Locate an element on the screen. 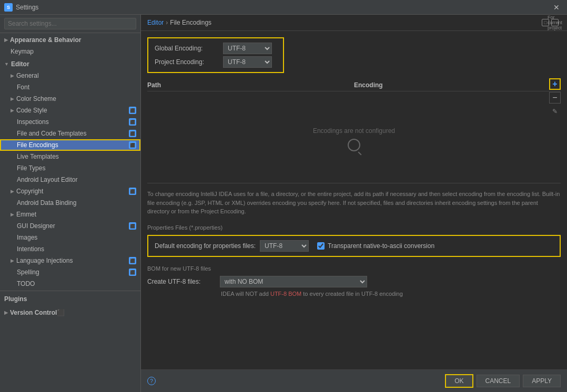 This screenshot has width=567, height=392. sidebar-item-editor: ▼ Editor is located at coordinates (70, 64).